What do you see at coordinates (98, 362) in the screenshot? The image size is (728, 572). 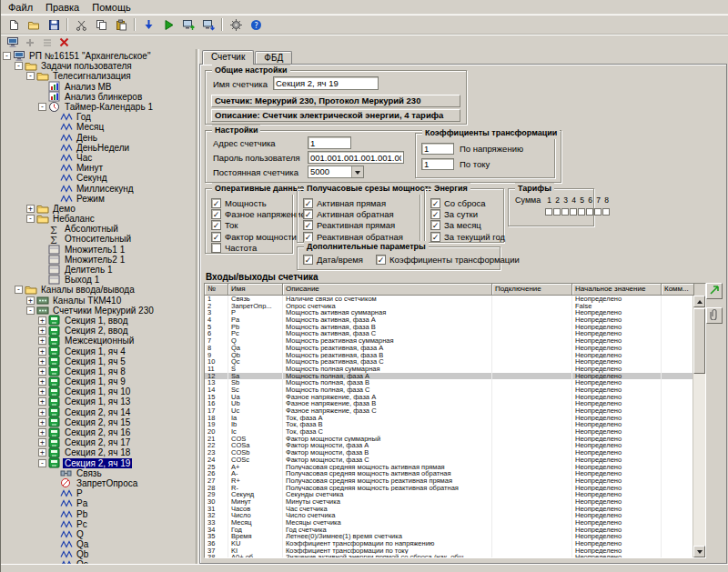 I see `tree-item: +Секция 1, яч 5` at bounding box center [98, 362].